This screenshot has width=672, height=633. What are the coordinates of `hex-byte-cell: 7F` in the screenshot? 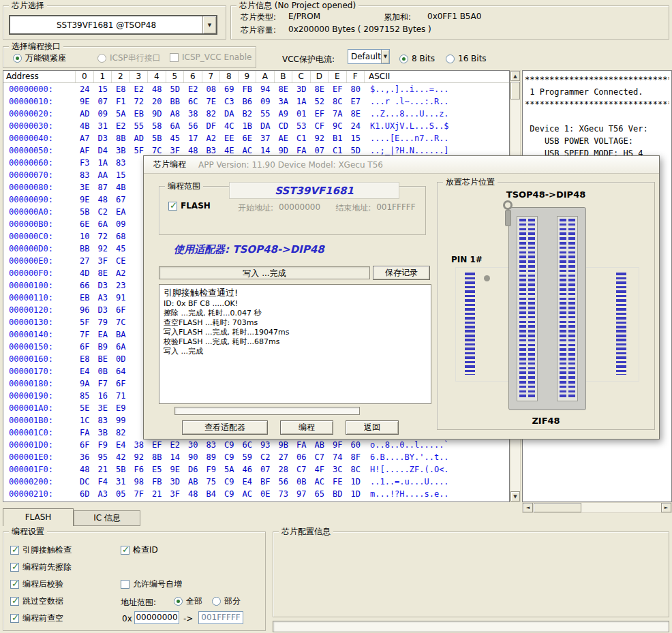 It's located at (85, 335).